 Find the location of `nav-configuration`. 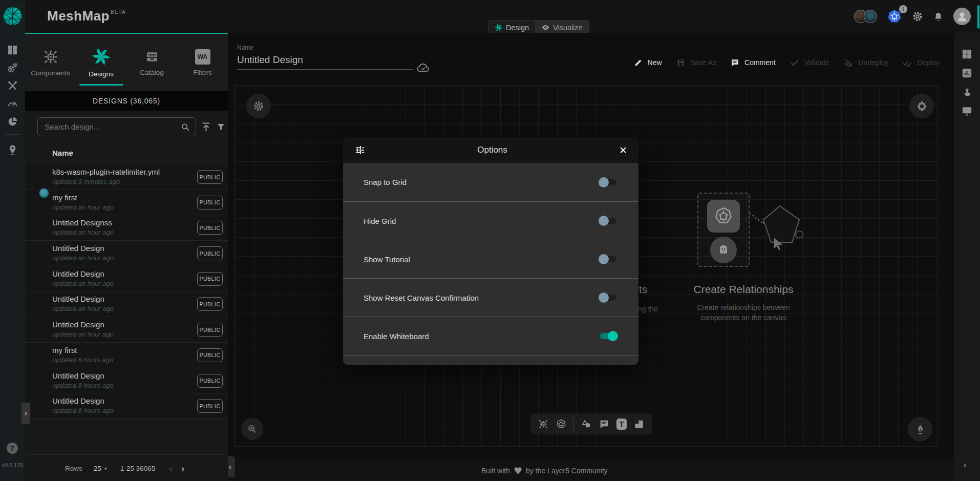

nav-configuration is located at coordinates (12, 86).